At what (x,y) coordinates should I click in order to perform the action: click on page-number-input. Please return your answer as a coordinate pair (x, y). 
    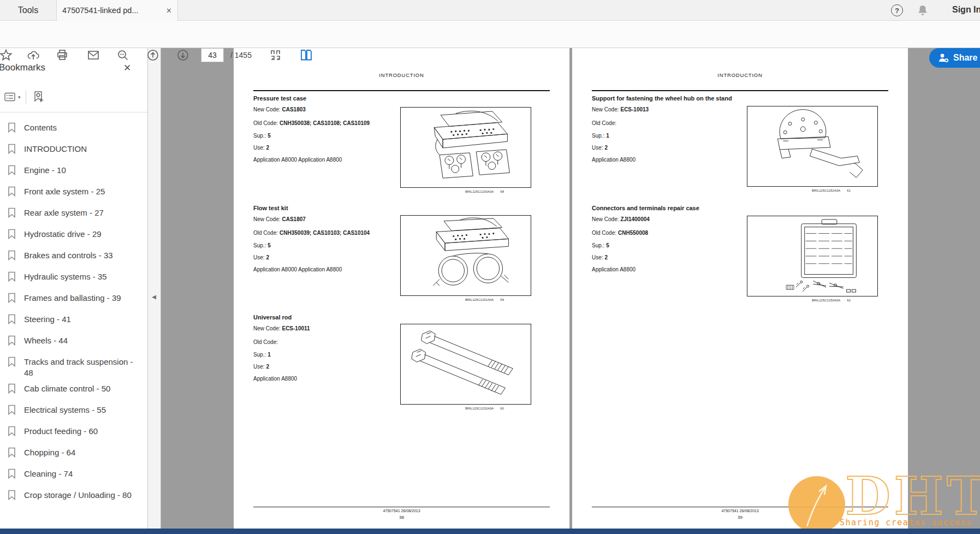
    Looking at the image, I should click on (212, 55).